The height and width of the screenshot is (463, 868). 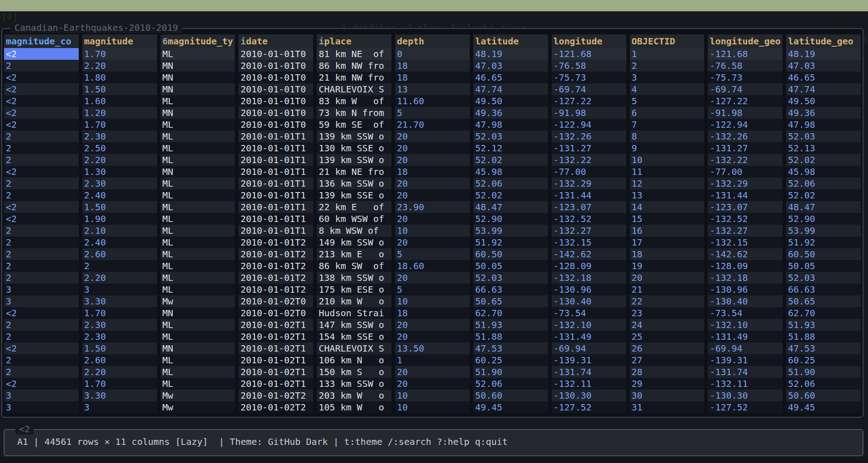 What do you see at coordinates (667, 66) in the screenshot?
I see `cell-OBJECTID-row2: 2` at bounding box center [667, 66].